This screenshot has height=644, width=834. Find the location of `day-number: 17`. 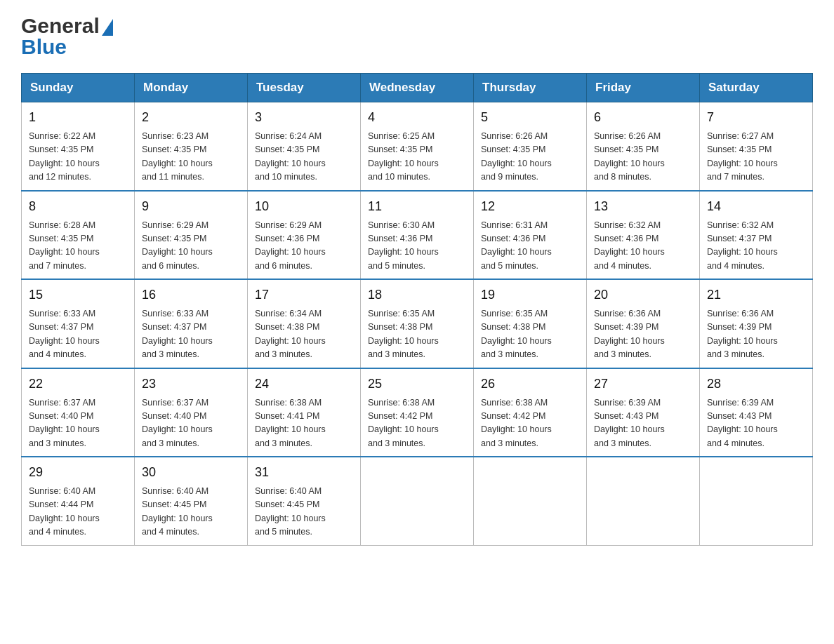

day-number: 17 is located at coordinates (304, 295).